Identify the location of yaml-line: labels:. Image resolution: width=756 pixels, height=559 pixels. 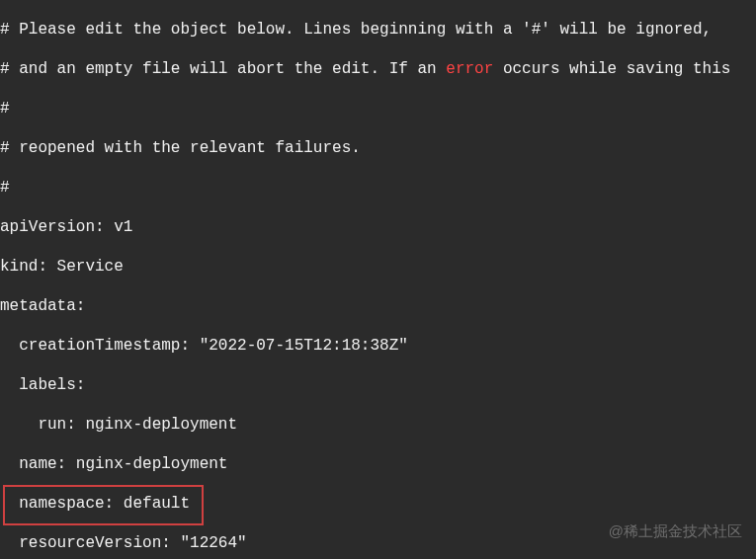
(378, 385).